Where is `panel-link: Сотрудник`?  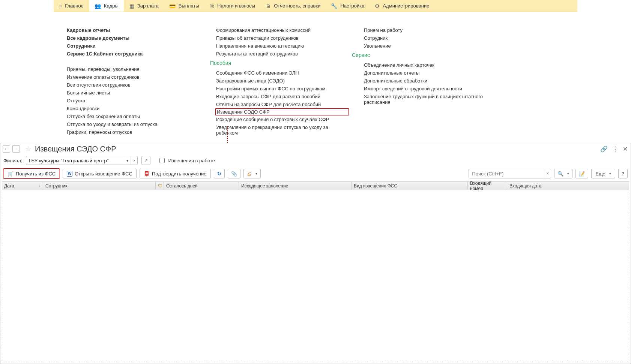
panel-link: Сотрудник is located at coordinates (429, 38).